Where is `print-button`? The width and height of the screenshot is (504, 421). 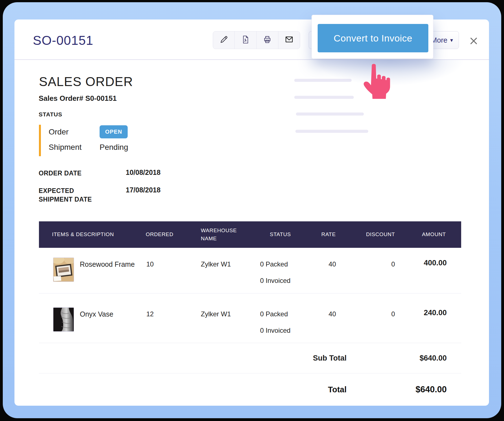 print-button is located at coordinates (268, 40).